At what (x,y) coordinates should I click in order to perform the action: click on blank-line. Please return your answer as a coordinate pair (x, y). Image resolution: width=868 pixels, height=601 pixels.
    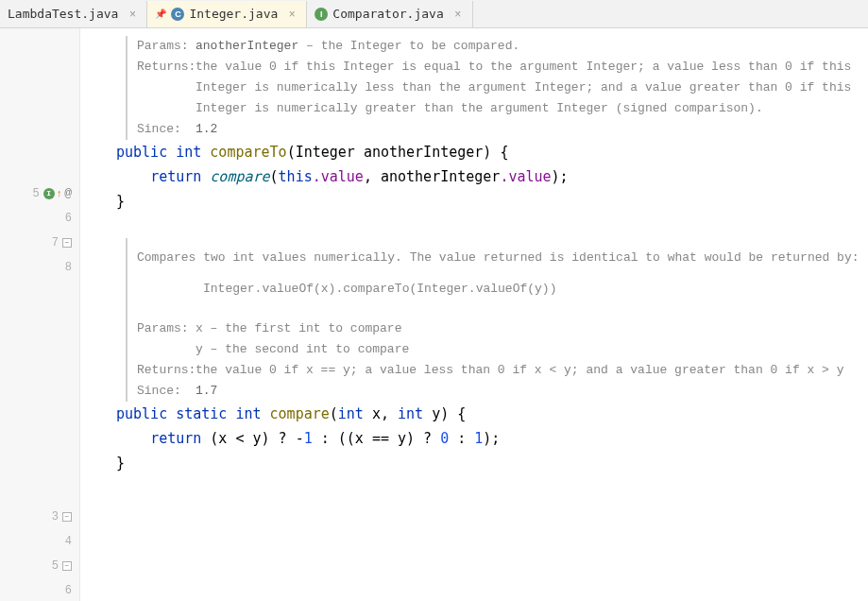
    Looking at the image, I should click on (474, 226).